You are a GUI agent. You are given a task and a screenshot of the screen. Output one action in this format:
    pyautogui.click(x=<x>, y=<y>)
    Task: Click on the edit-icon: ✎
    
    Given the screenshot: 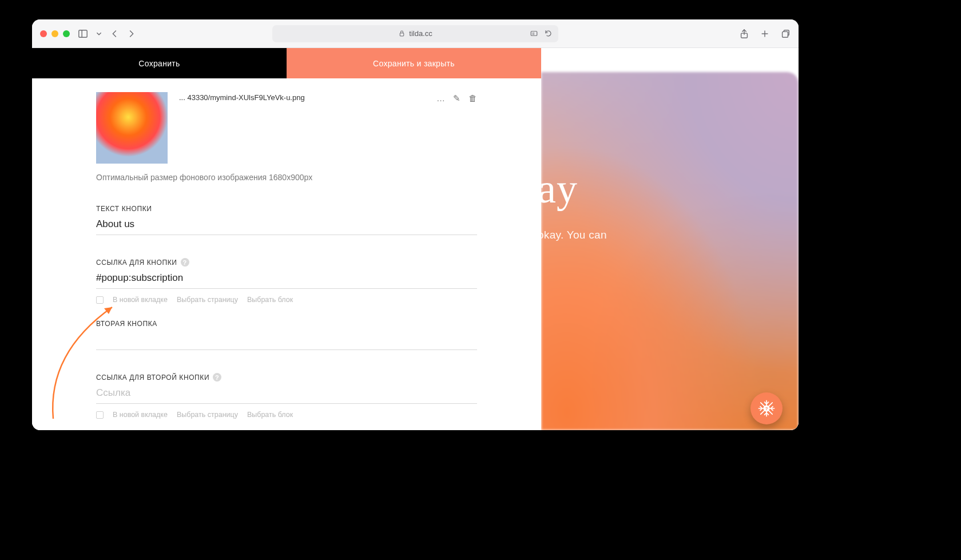 What is the action you would take?
    pyautogui.click(x=456, y=98)
    